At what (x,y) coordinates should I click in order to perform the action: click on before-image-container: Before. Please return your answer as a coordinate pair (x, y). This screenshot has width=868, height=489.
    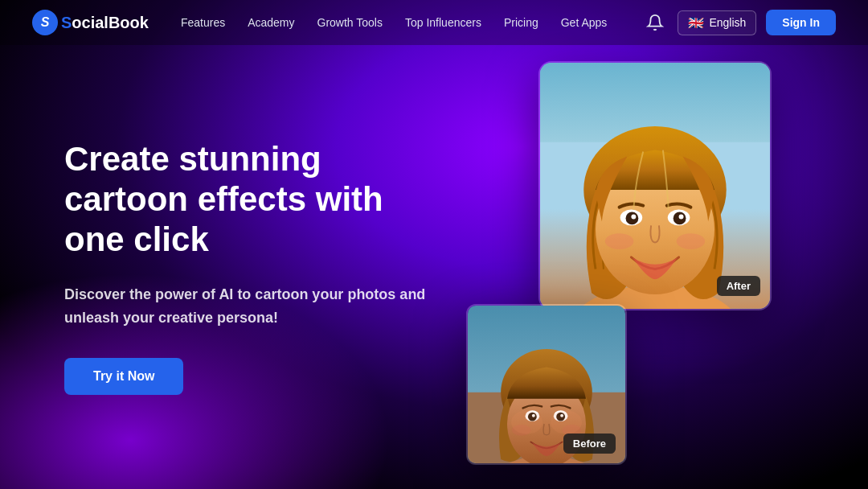
    Looking at the image, I should click on (547, 384).